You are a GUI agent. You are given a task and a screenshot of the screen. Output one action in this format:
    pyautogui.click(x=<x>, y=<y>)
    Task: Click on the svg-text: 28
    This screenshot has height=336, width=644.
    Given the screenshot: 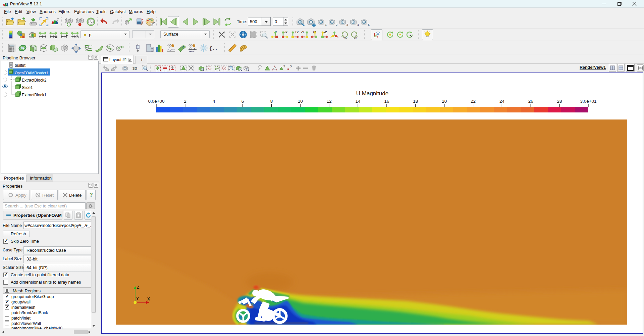 What is the action you would take?
    pyautogui.click(x=559, y=101)
    